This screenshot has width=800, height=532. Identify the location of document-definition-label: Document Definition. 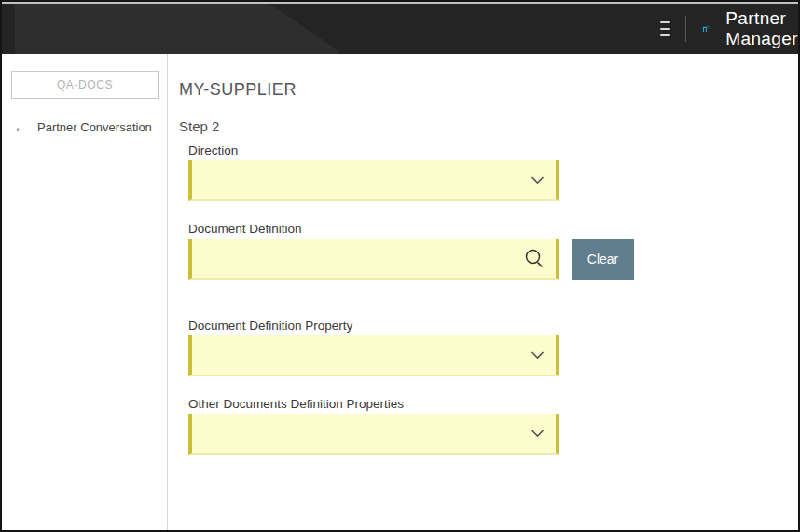
(493, 229).